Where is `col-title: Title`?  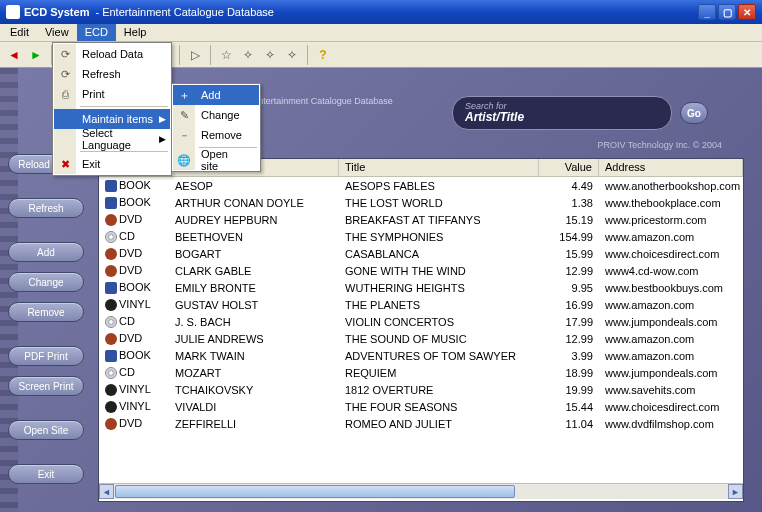
col-title: Title is located at coordinates (439, 168).